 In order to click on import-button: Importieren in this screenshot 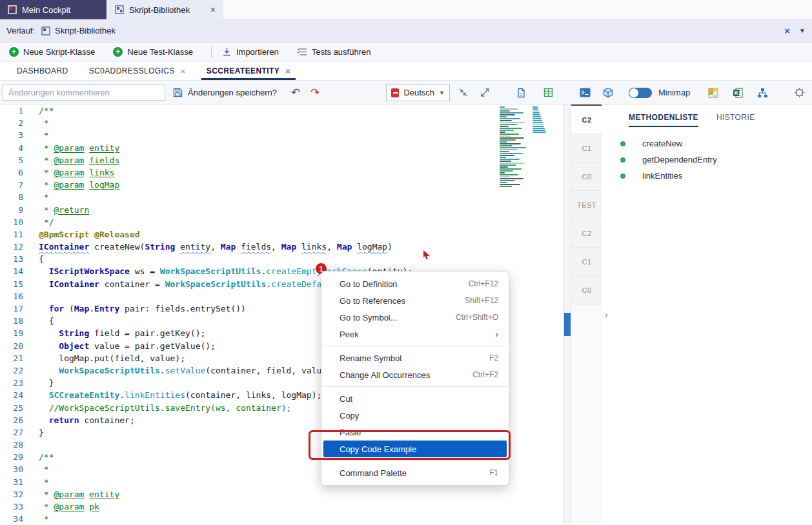, I will do `click(250, 52)`.